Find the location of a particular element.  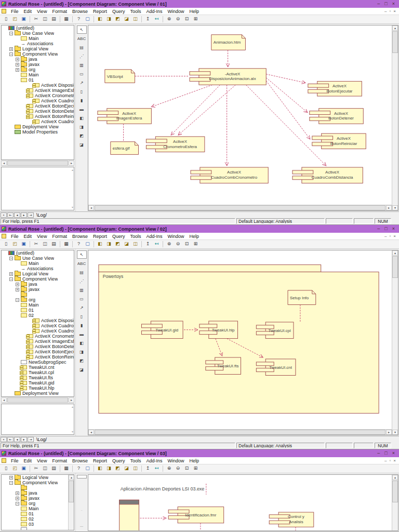

subprogram-spec-tool: ▯ is located at coordinates (82, 316).